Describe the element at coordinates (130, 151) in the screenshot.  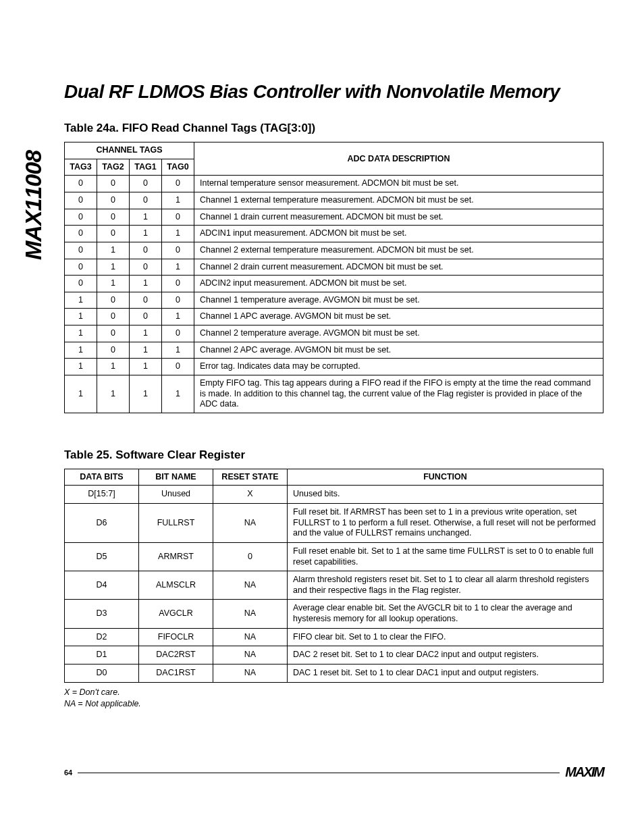
I see `col-group-channel-tags: CHANNEL TAGS` at that location.